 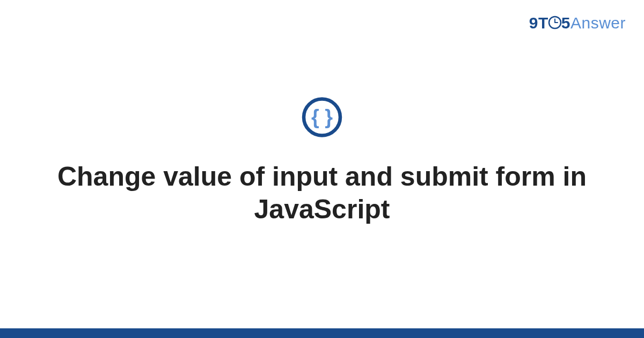 I want to click on site-logo: 9T5Answer, so click(x=577, y=24).